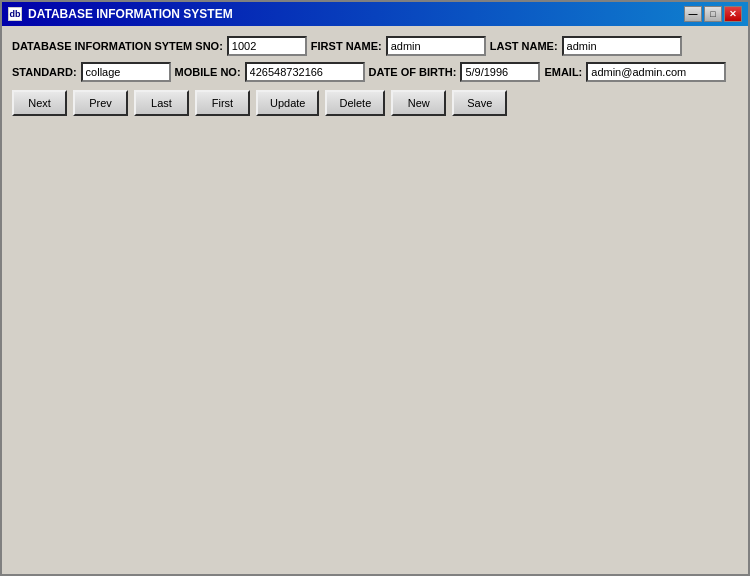 The image size is (750, 576). Describe the element at coordinates (346, 46) in the screenshot. I see `firstname-label: FIRST NAME:` at that location.